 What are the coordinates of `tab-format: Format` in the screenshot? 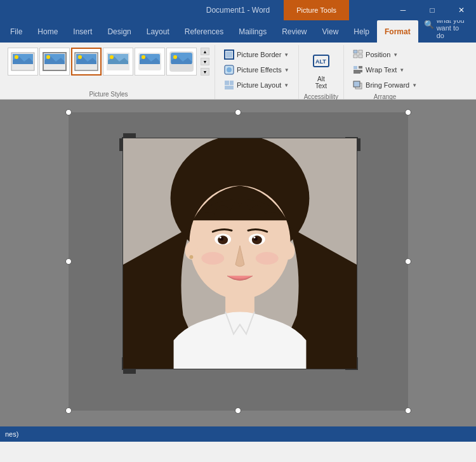 It's located at (397, 32).